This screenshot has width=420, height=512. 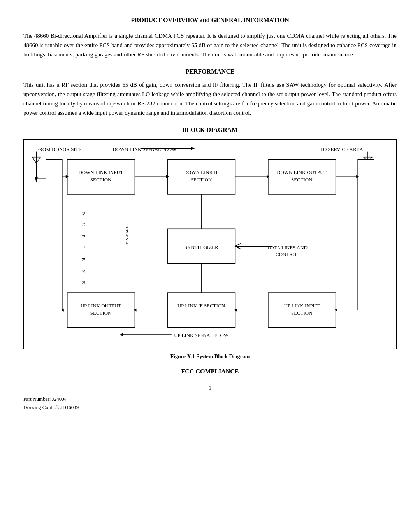 I want to click on svg-text: UP LINK INPUT, so click(x=302, y=306).